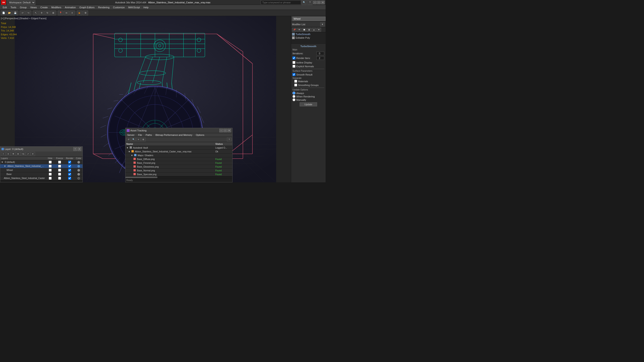  Describe the element at coordinates (33, 154) in the screenshot. I see `layers-highlight-btn: ✦` at that location.